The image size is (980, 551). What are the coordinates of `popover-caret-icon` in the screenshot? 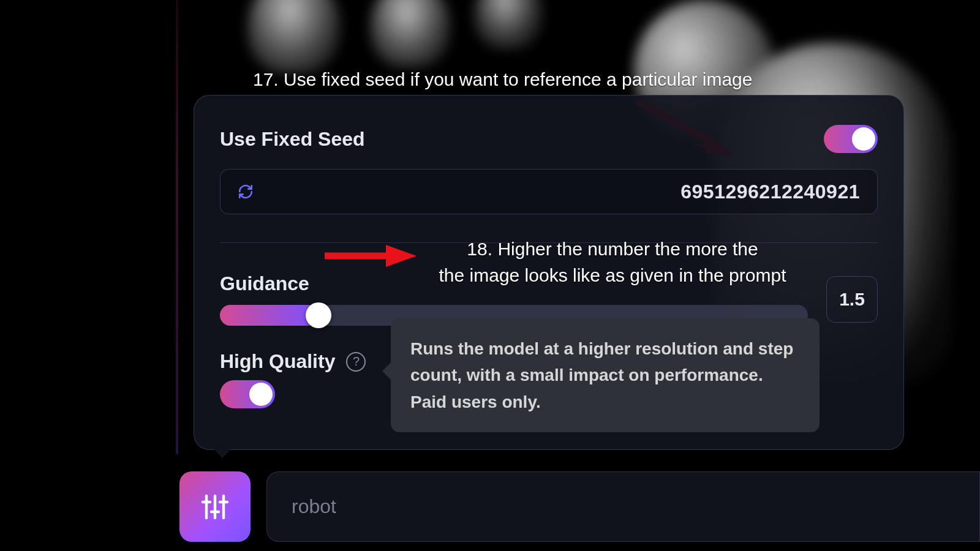 It's located at (222, 453).